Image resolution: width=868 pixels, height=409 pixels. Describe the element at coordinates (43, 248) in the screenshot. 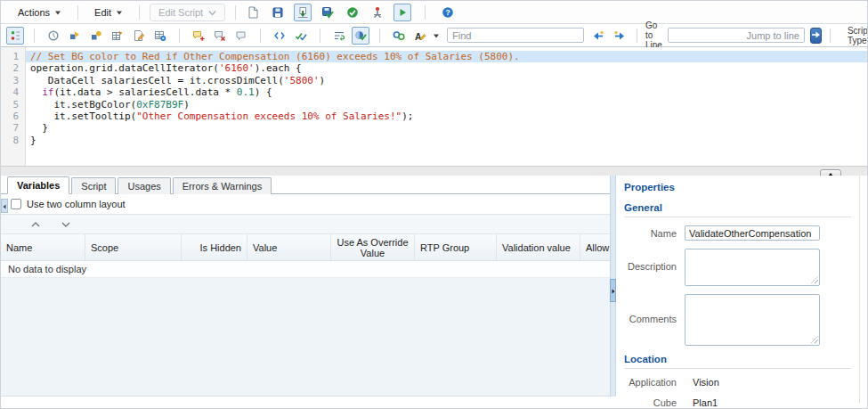

I see `column-header-name: Name` at that location.